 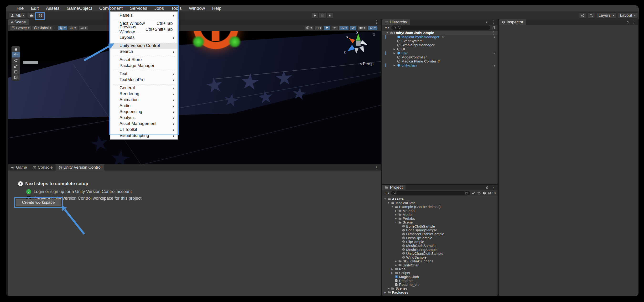 What do you see at coordinates (440, 292) in the screenshot?
I see `project-row-packages: ▶Packages` at bounding box center [440, 292].